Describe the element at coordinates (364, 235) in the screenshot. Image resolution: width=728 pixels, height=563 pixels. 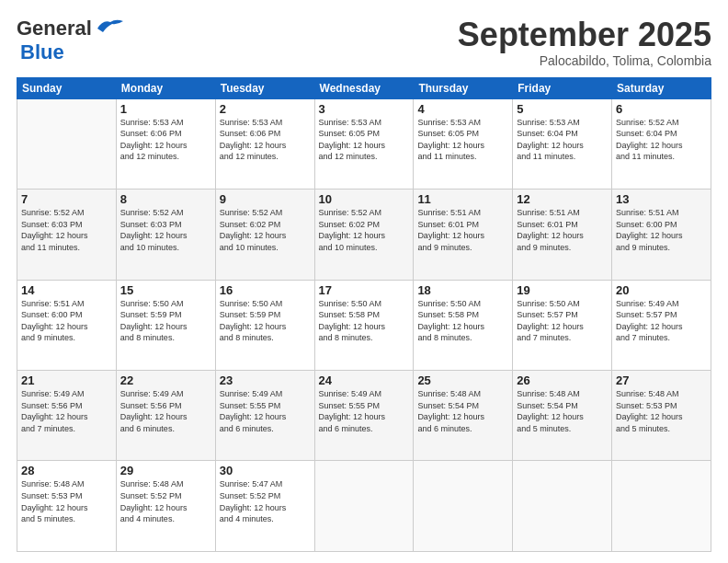
I see `calendar-cell: 10Sunrise: 5:52 AM Sunset: 6:02 PM Dayli…` at that location.